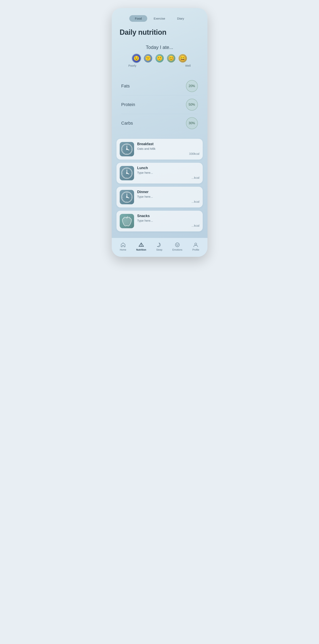 This screenshot has height=644, width=319. I want to click on snacks-title: Snacks, so click(168, 216).